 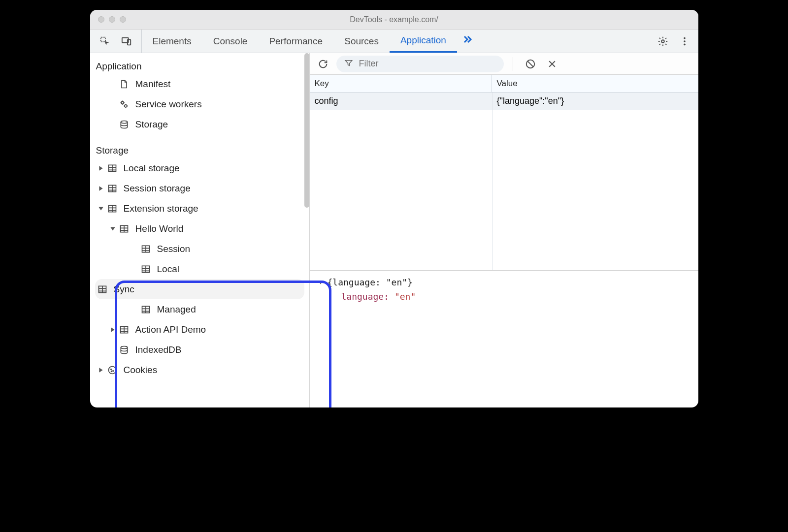 What do you see at coordinates (176, 310) in the screenshot?
I see `tree-label: Managed` at bounding box center [176, 310].